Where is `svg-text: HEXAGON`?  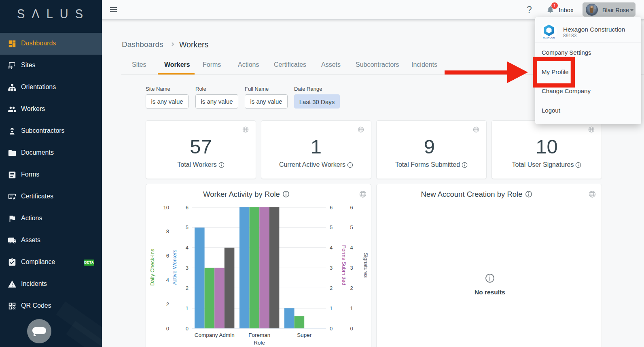 svg-text: HEXAGON is located at coordinates (549, 38).